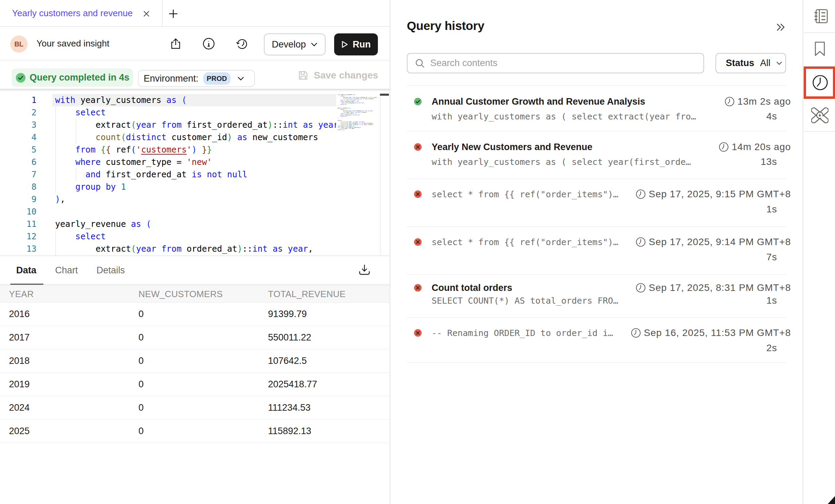  What do you see at coordinates (713, 194) in the screenshot?
I see `query-timestamp: Sep 17, 2025, 9:15 PM GMT+8` at bounding box center [713, 194].